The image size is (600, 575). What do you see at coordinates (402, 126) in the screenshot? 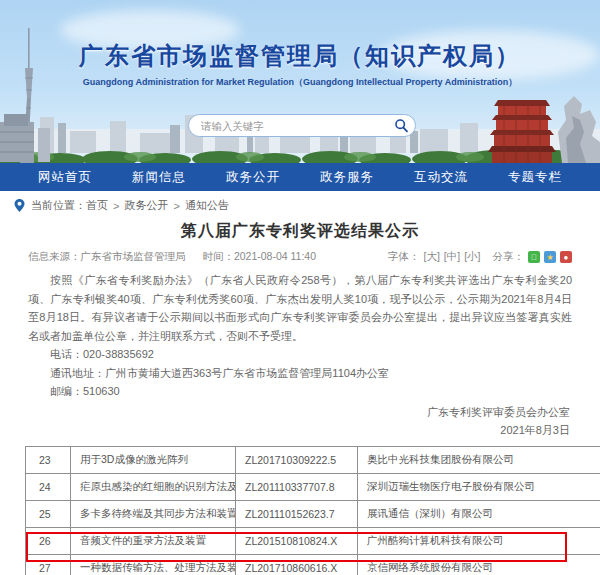
I see `search-icon` at bounding box center [402, 126].